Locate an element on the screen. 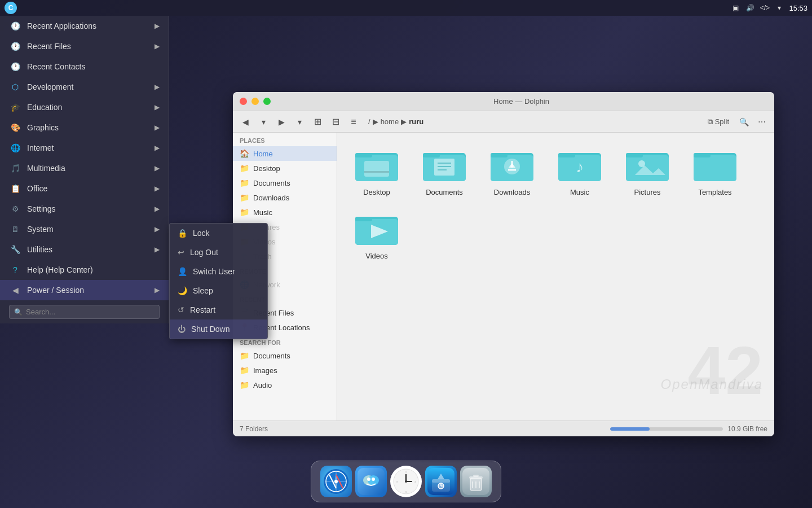 The image size is (812, 508). sidebar-search-images: 📁 Images is located at coordinates (285, 370).